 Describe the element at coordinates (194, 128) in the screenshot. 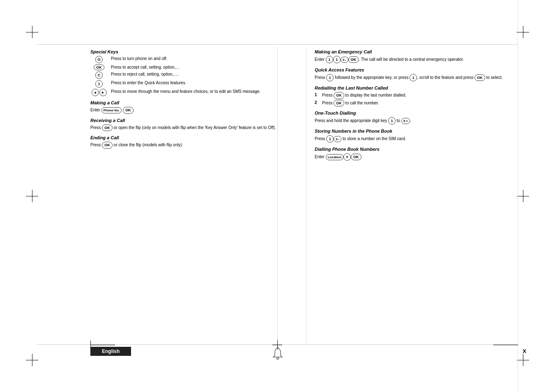

I see `receiving-call-body: Press OK or open the flip (only on model…` at that location.